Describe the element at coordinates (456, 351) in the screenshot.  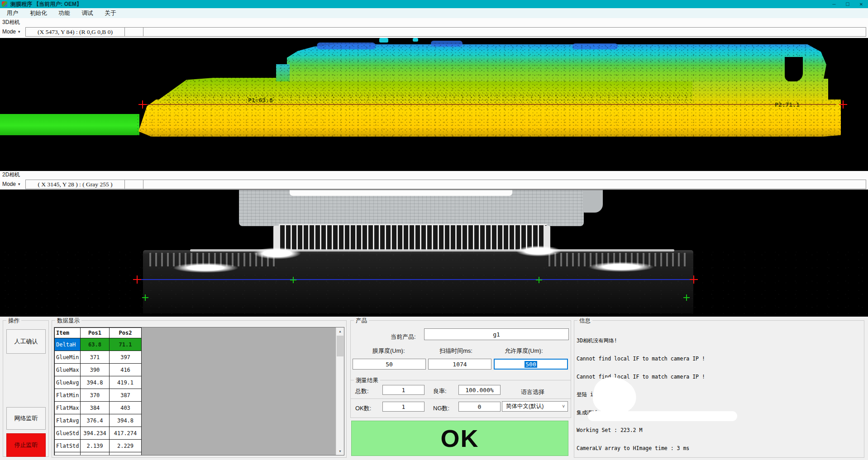
I see `scan-time-label: 扫描时间ms:` at that location.